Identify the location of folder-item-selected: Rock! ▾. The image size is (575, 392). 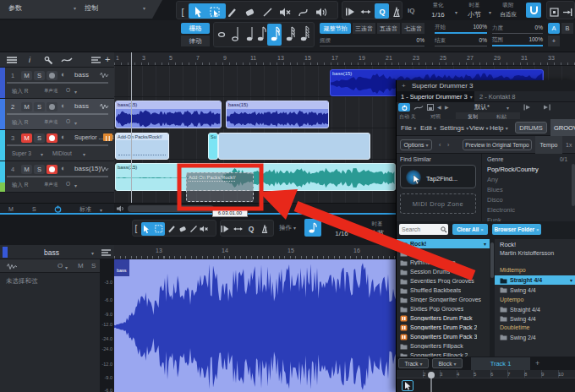
(443, 243).